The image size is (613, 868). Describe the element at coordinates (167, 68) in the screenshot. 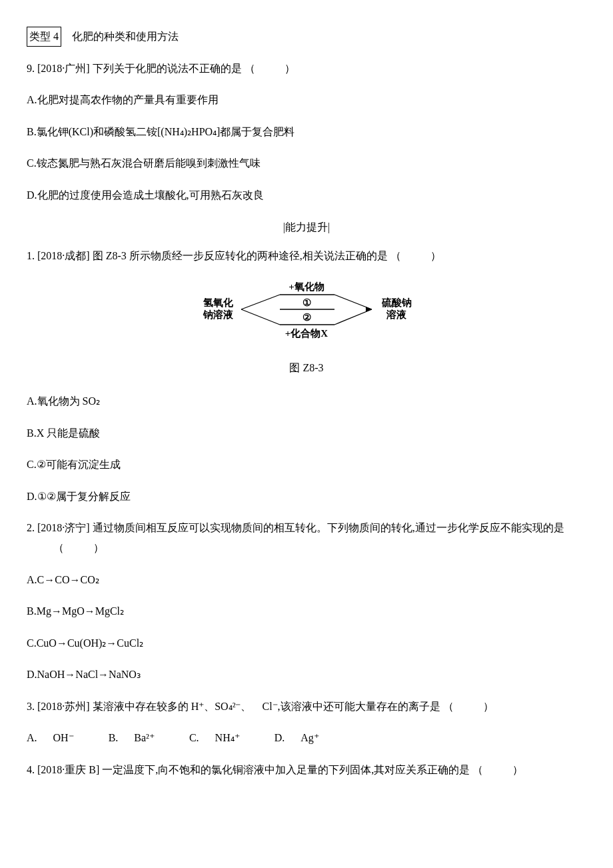

I see `q9-stem: 下列关于化肥的说法不正确的是` at that location.